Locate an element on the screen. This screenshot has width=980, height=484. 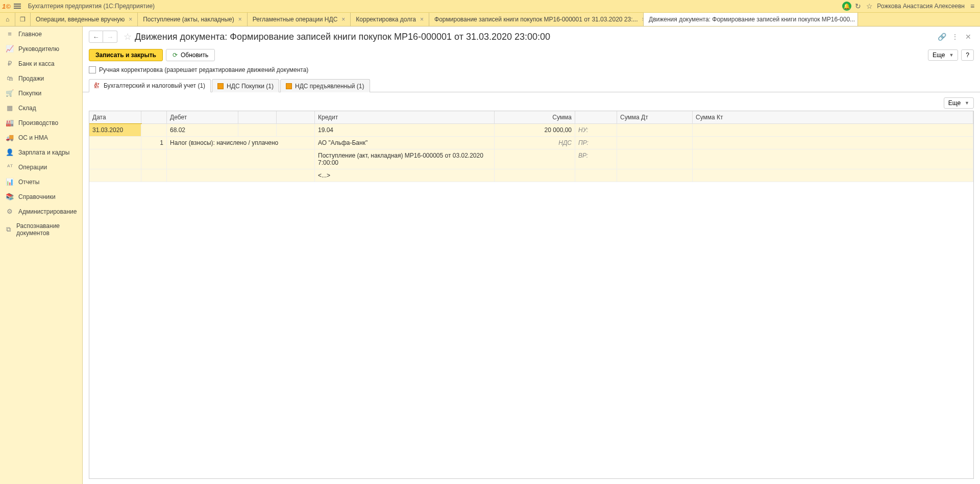
cell-deb-sub3 is located at coordinates (241, 175).